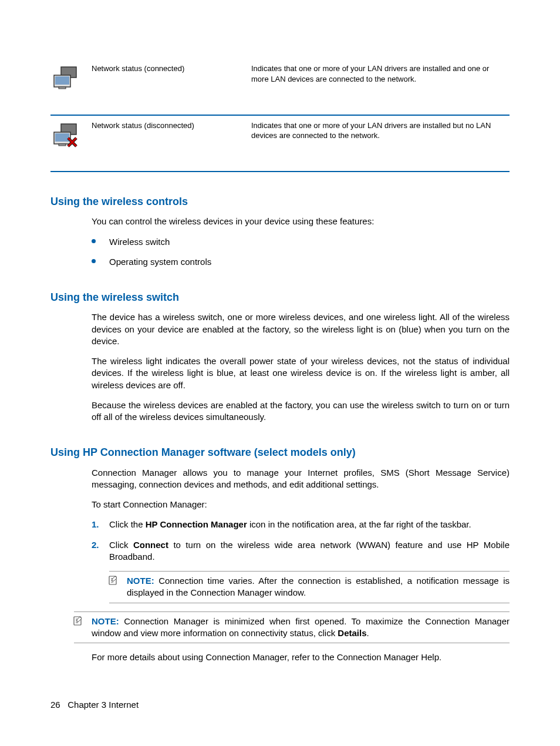  Describe the element at coordinates (71, 137) in the screenshot. I see `network-disconnected-icon` at that location.